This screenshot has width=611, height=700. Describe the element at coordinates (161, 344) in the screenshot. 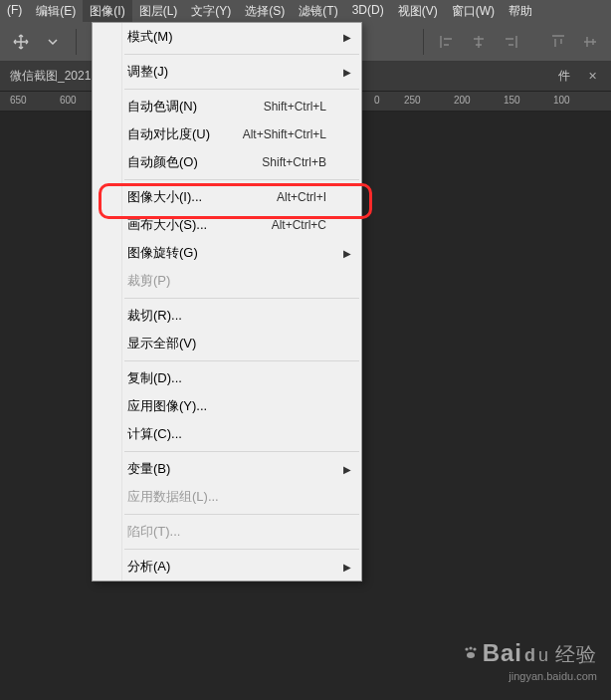

I see `menu-item-label: 显示全部(V)` at that location.